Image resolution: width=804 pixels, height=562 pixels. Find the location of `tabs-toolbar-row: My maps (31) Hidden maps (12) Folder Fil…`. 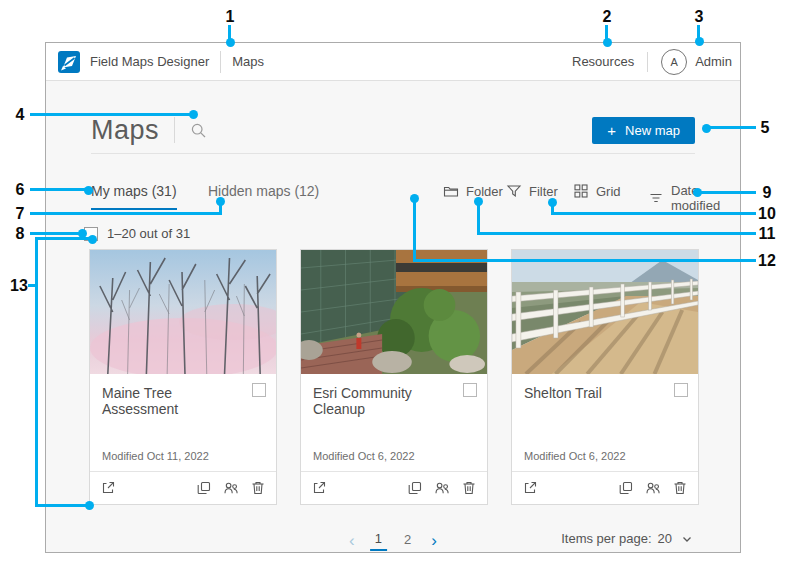

tabs-toolbar-row: My maps (31) Hidden maps (12) Folder Fil… is located at coordinates (393, 197).